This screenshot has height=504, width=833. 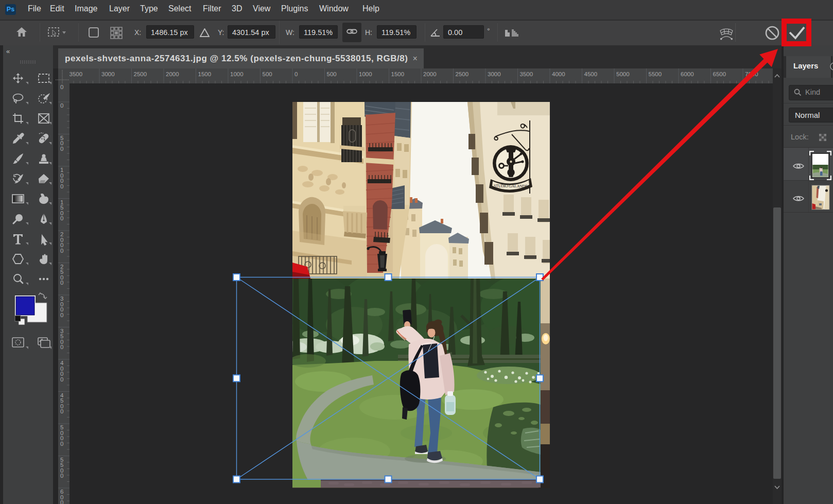 I want to click on svg-text: 5500, so click(x=655, y=74).